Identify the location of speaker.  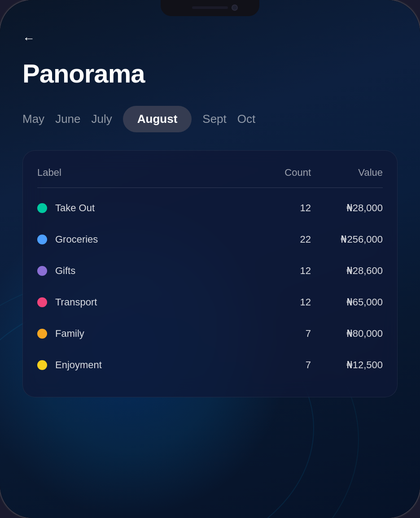
(210, 8).